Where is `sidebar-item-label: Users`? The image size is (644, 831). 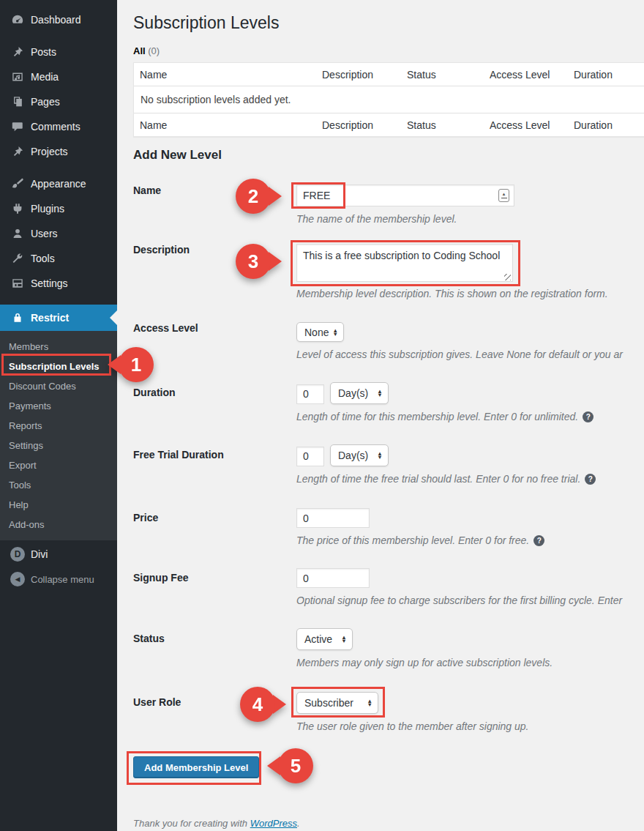
sidebar-item-label: Users is located at coordinates (44, 234).